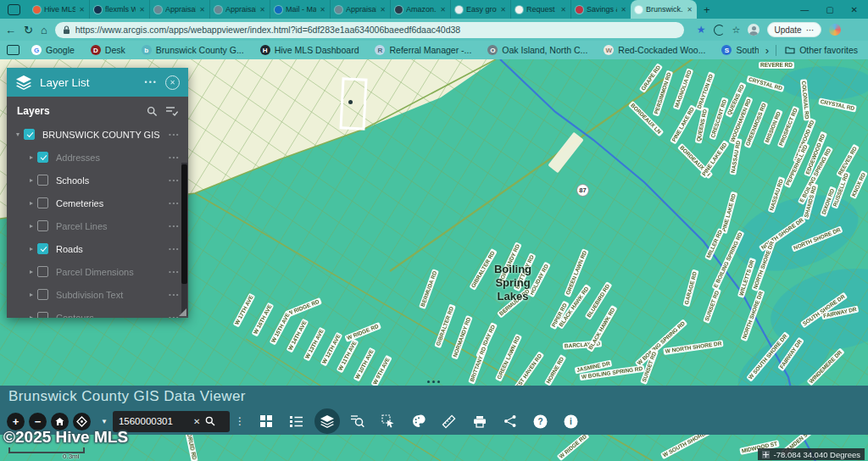  What do you see at coordinates (541, 9) in the screenshot?
I see `tab-request-f: Request f...✕` at bounding box center [541, 9].